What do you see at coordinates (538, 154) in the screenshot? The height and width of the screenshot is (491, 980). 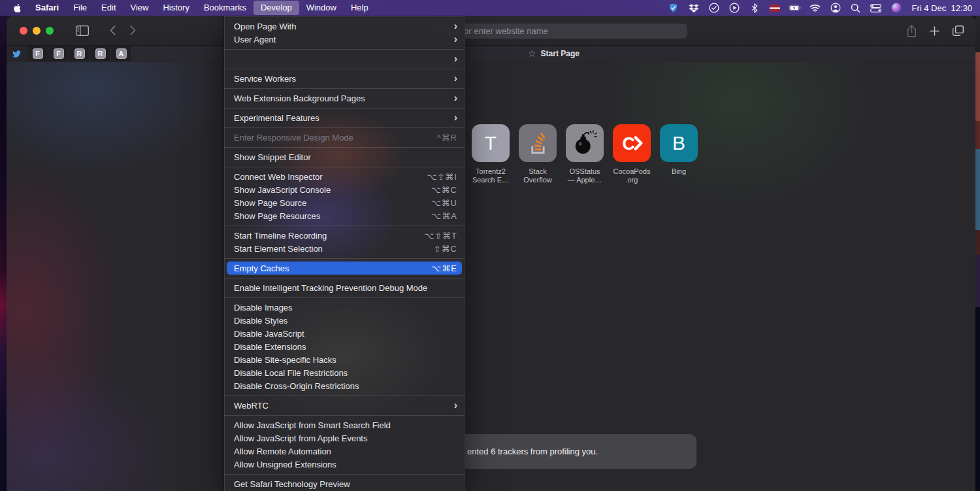 I see `favorite-stack: Stack Overflow` at bounding box center [538, 154].